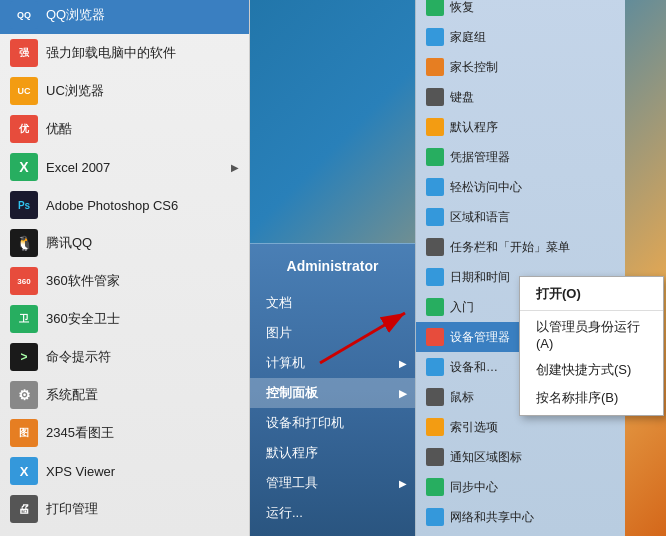 The image size is (666, 536). Describe the element at coordinates (279, 303) in the screenshot. I see `mid-label-documents: 文档` at that location.